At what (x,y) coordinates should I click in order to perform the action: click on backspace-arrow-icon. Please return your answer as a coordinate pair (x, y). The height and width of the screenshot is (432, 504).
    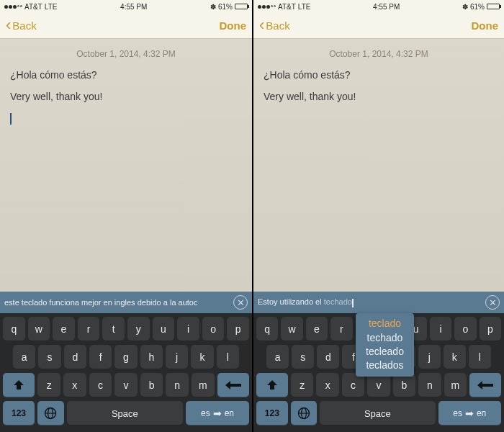
    Looking at the image, I should click on (485, 385).